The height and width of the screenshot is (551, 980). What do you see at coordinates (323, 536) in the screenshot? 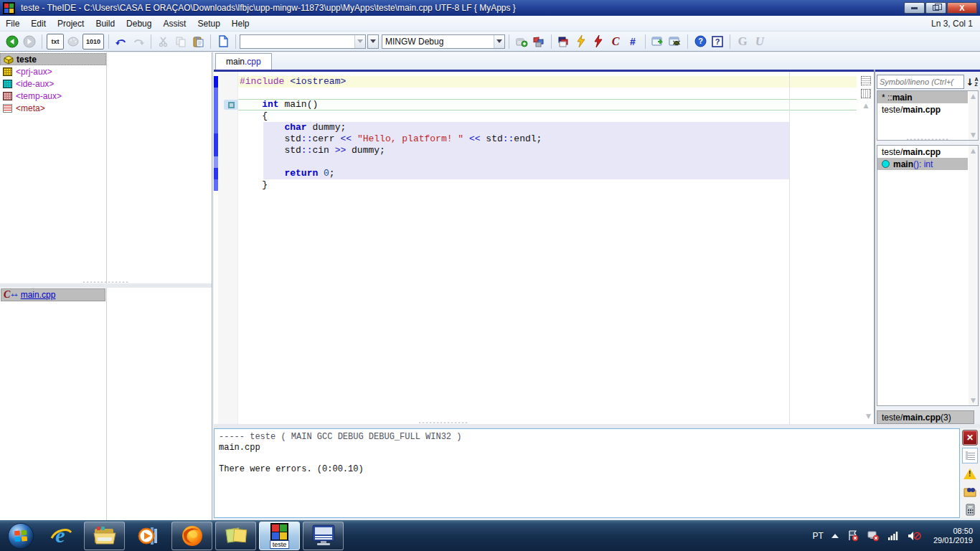
I see `taskbar-osk` at bounding box center [323, 536].